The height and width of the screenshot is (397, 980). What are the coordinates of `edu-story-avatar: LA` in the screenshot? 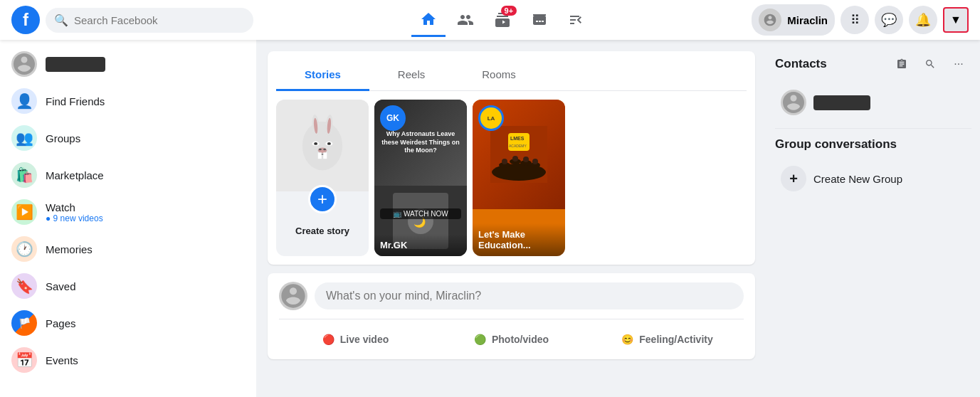 It's located at (491, 118).